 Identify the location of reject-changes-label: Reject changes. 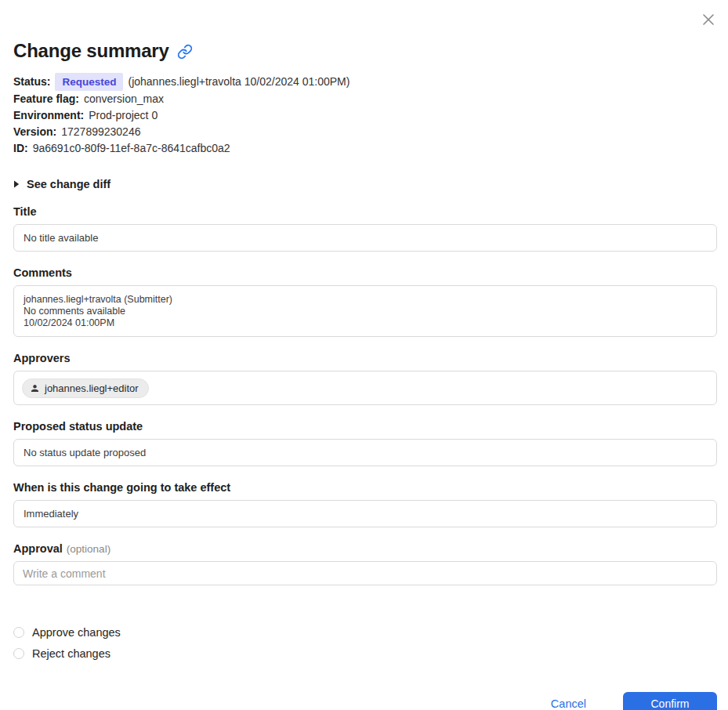
(71, 654).